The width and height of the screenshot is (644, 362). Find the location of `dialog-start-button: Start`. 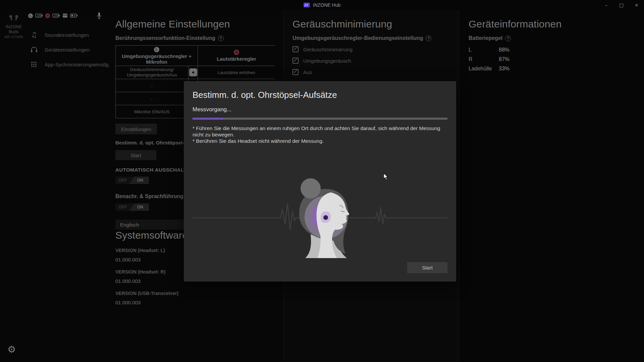

dialog-start-button: Start is located at coordinates (427, 267).